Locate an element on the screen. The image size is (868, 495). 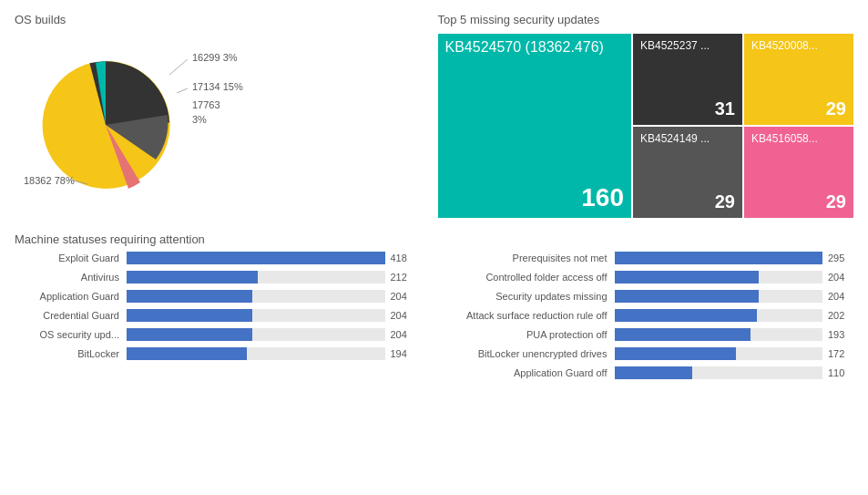
bar-fill-bitlocker-r is located at coordinates (676, 354).